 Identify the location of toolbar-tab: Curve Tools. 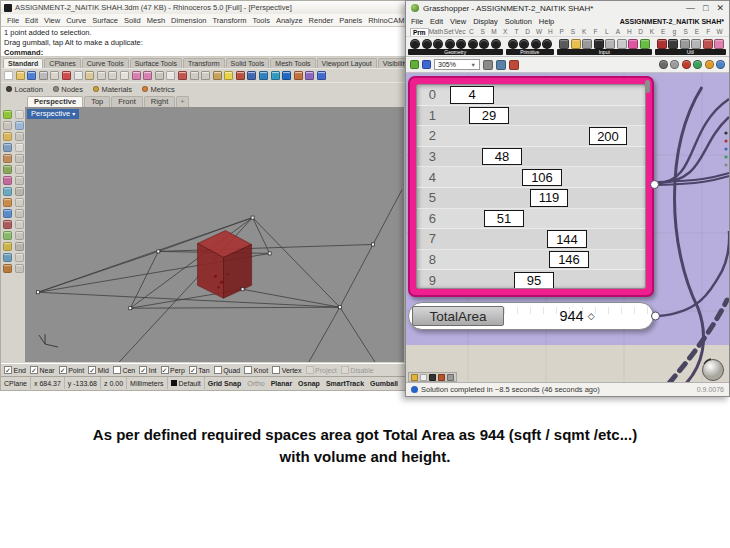
(106, 63).